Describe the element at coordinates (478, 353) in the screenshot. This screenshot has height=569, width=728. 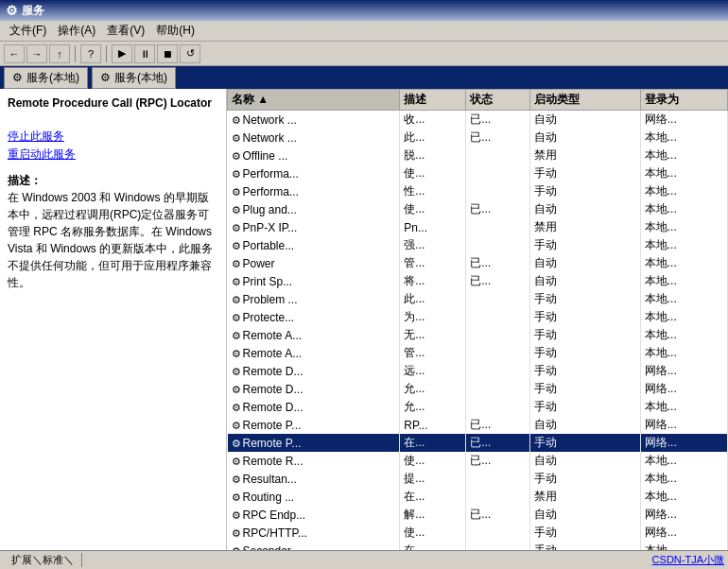
I see `table-row: ⚙Remote A...管...手动本地...` at that location.